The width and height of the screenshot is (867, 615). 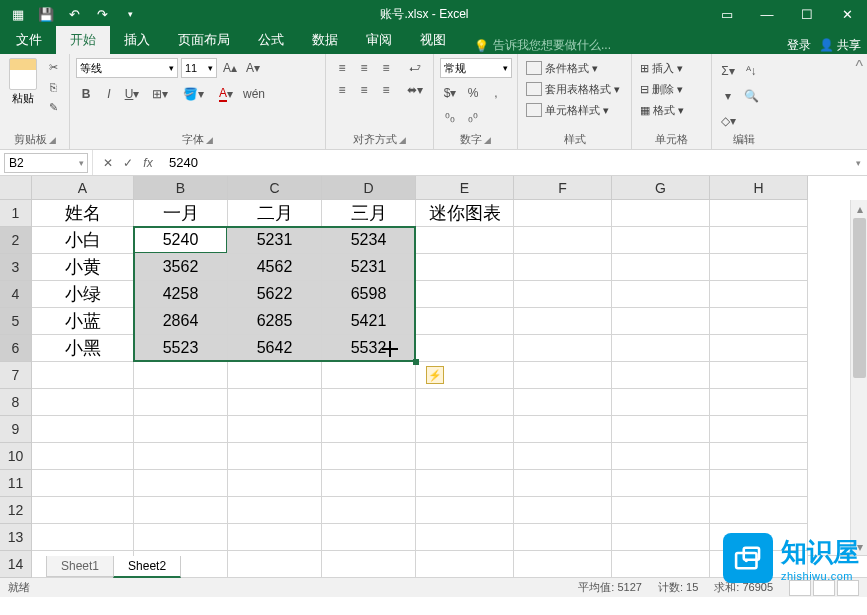 I want to click on cell-C2: 5231, so click(x=275, y=240).